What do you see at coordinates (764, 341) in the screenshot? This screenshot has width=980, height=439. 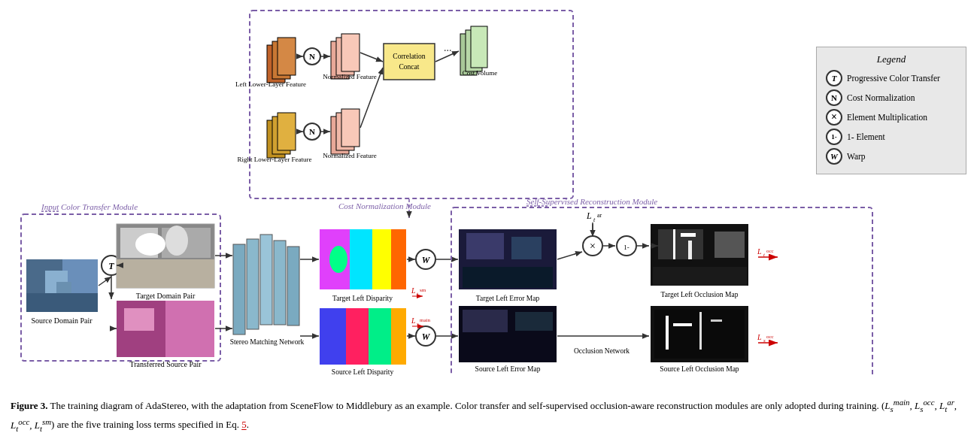 I see `svg-text: s` at bounding box center [764, 341].